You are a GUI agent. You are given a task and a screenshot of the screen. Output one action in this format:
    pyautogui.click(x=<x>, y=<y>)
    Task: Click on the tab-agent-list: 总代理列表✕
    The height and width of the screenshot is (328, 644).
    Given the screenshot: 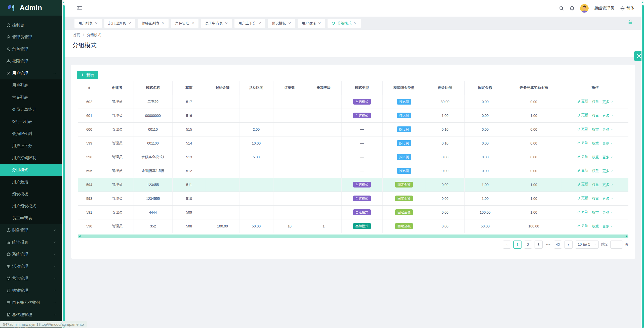 What is the action you would take?
    pyautogui.click(x=120, y=23)
    